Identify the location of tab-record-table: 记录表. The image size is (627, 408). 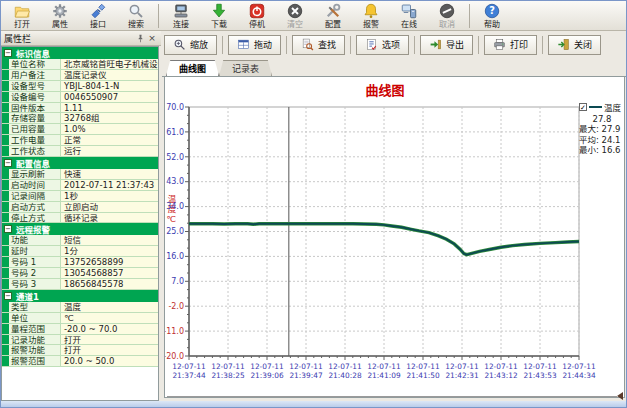
(246, 68).